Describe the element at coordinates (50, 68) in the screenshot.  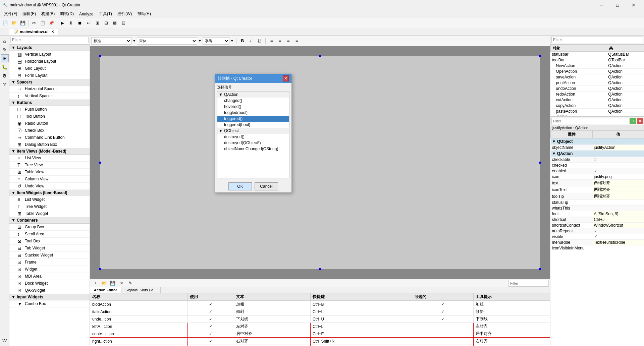
I see `widget-grid-layout: ⊞ Grid Layout` at that location.